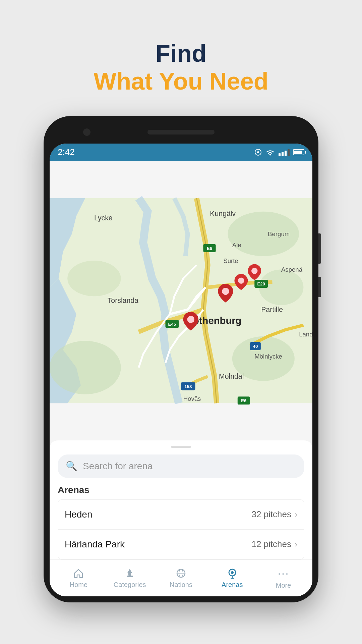  I want to click on search-bar: 🔍 Search for arena, so click(181, 466).